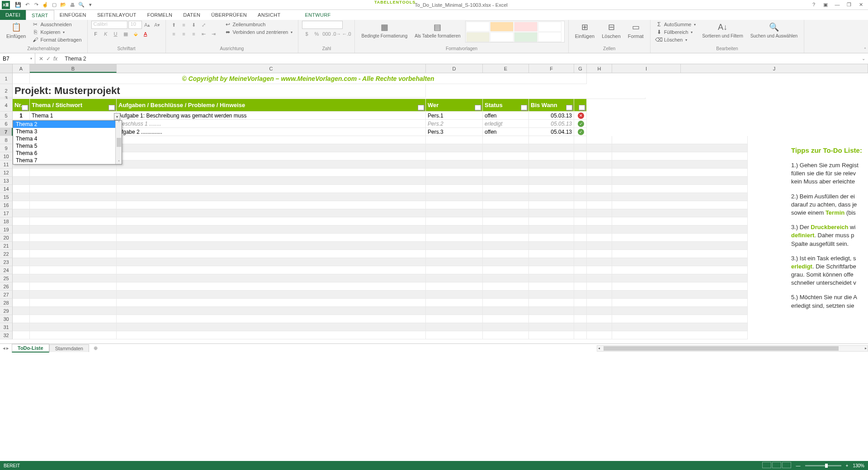  I want to click on row-header: 13, so click(6, 181).